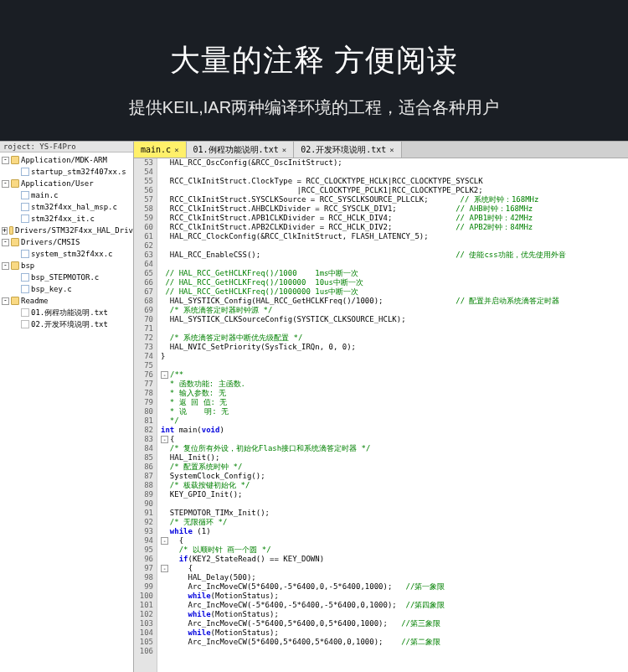  I want to click on tree-item: 02.开发环境说明.txt, so click(67, 324).